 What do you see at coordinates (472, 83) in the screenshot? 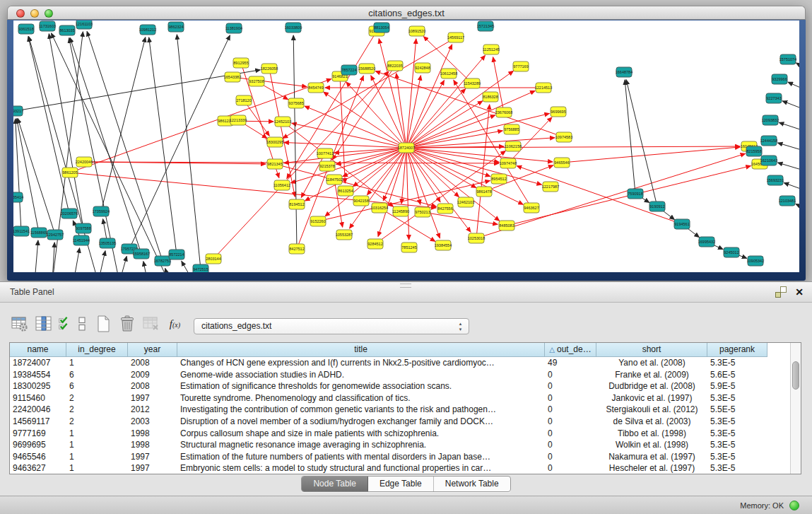
I see `network-node: 11543289` at bounding box center [472, 83].